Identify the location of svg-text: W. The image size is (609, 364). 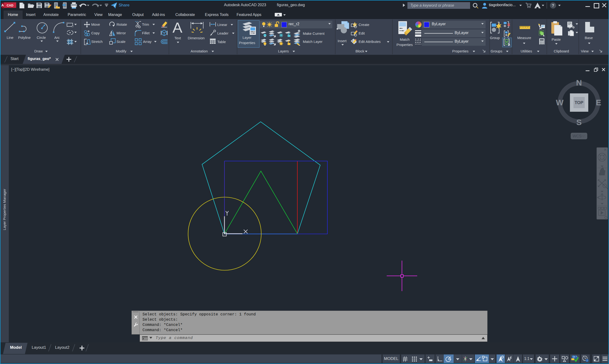
(560, 103).